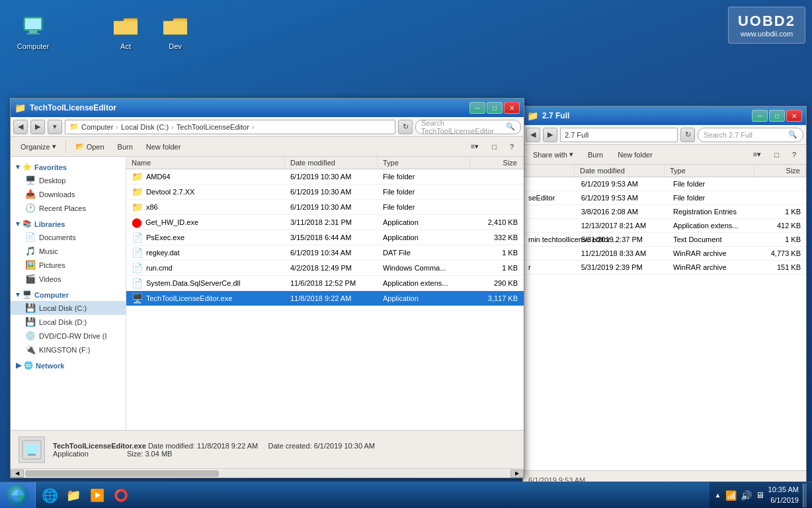  What do you see at coordinates (497, 207) in the screenshot?
I see `x86-size` at bounding box center [497, 207].